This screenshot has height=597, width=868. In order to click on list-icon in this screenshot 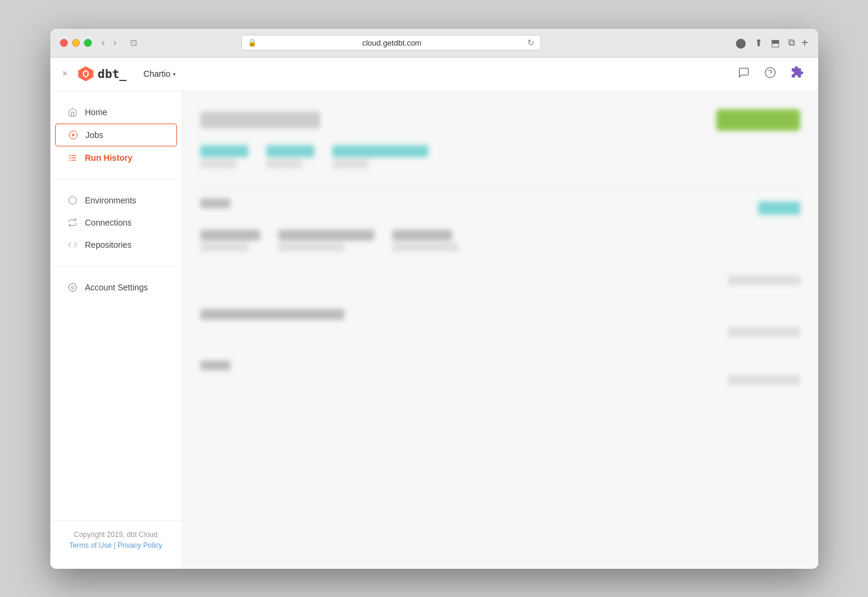, I will do `click(73, 158)`.